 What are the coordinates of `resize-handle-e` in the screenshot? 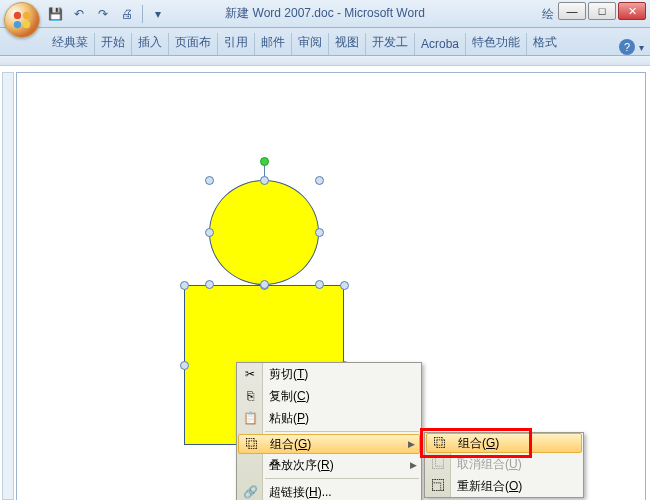 It's located at (320, 232).